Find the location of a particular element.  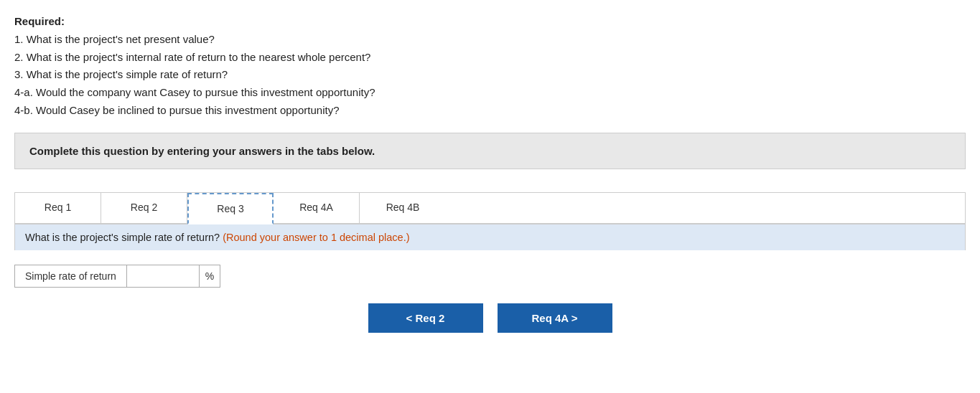

question-plain: What is the project's simple rate of ret… is located at coordinates (122, 237).